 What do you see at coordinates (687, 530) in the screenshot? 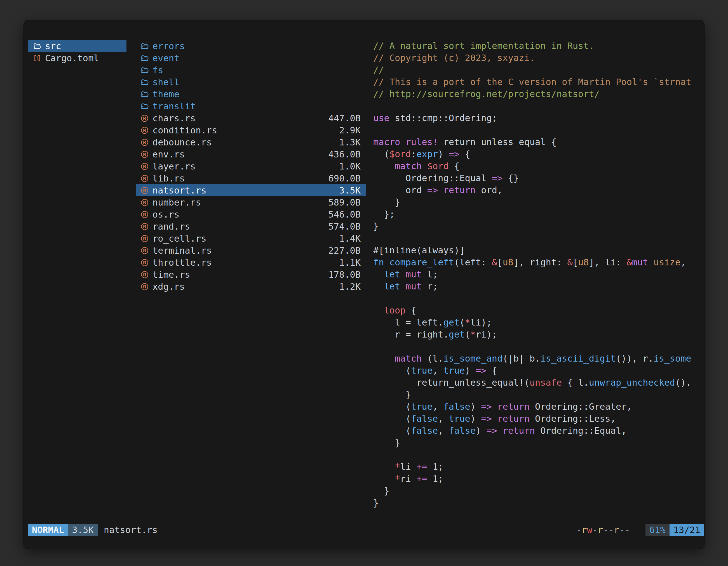
I see `cursor-position-badge: 13/21` at bounding box center [687, 530].